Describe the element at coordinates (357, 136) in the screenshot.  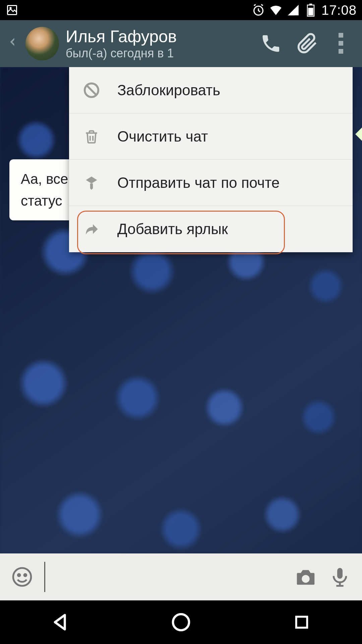
I see `outgoing-bubble-edge` at that location.